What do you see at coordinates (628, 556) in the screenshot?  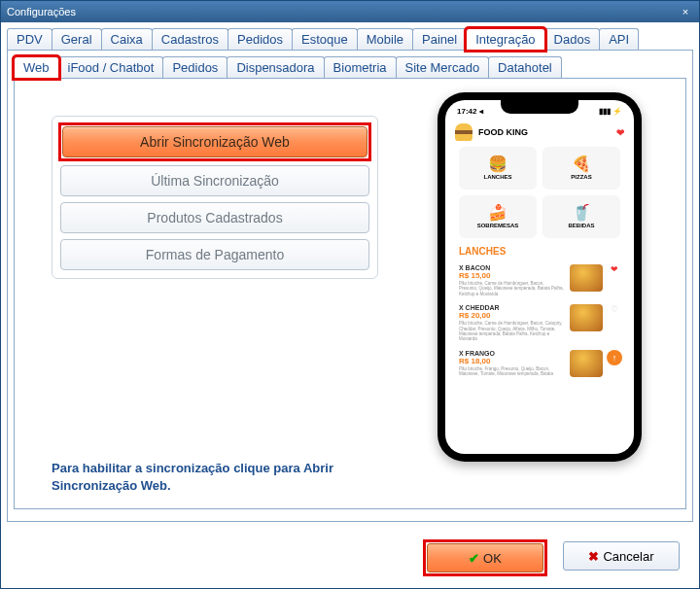 I see `cancel-label: Cancelar` at bounding box center [628, 556].